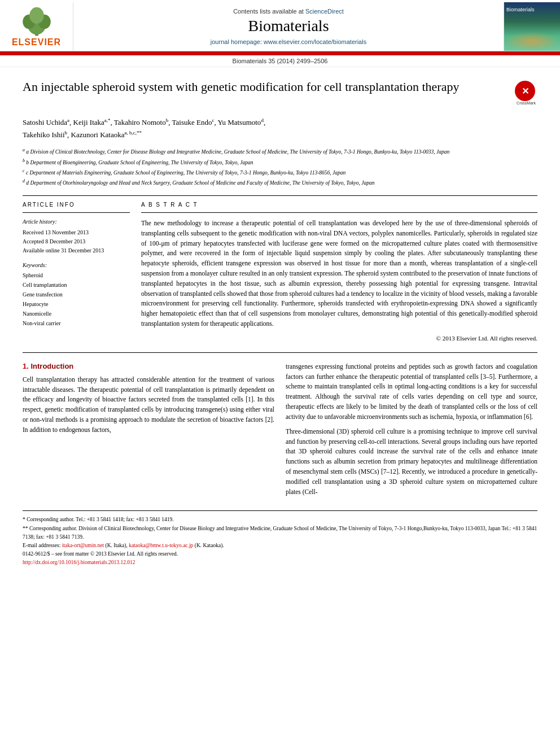 The image size is (560, 747). I want to click on intro-right-col: transgenes expressing functional protein…, so click(412, 432).